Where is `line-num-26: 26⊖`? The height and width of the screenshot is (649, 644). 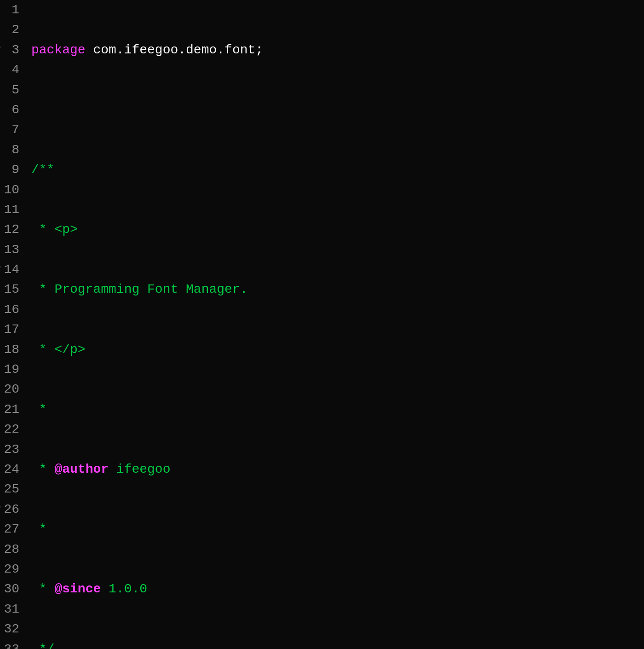 line-num-26: 26⊖ is located at coordinates (11, 509).